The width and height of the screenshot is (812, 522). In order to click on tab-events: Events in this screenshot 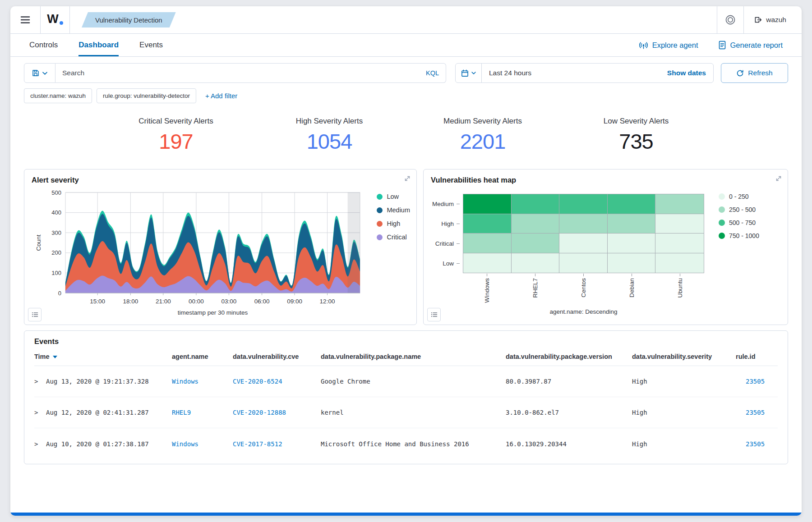, I will do `click(151, 45)`.